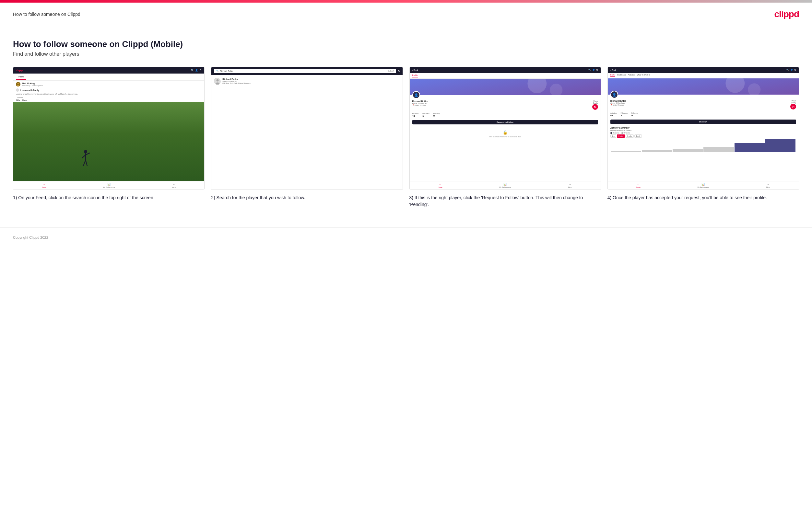 This screenshot has height=507, width=812. Describe the element at coordinates (420, 105) in the screenshot. I see `s3-profile-location: 📍 United Kingdom` at that location.